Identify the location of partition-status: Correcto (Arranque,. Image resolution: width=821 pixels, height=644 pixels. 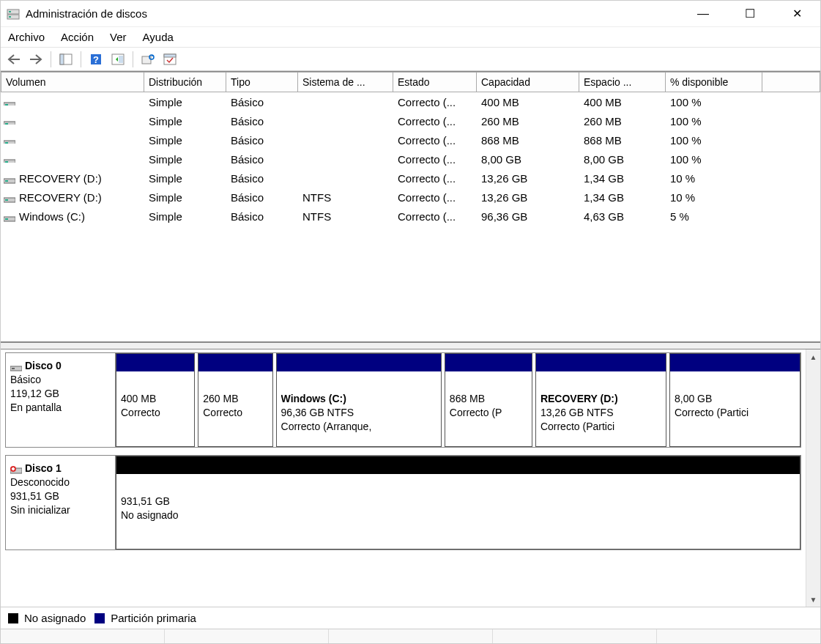
(359, 426).